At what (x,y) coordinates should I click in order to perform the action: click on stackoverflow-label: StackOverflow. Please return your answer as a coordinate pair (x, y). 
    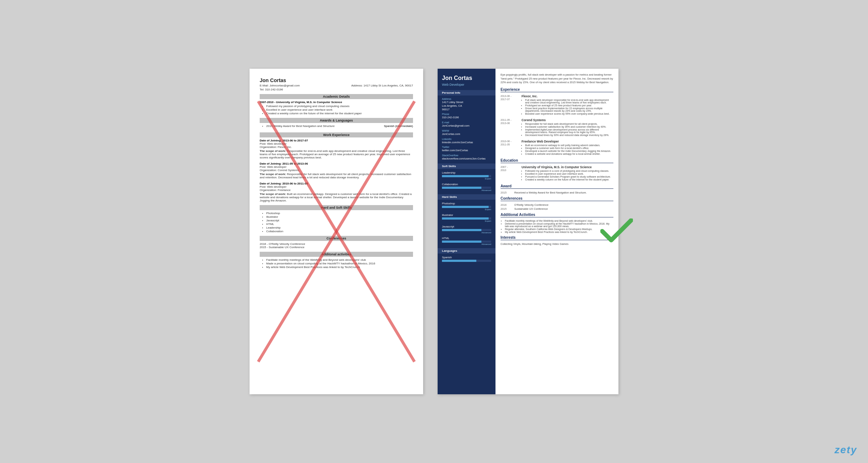
    Looking at the image, I should click on (467, 156).